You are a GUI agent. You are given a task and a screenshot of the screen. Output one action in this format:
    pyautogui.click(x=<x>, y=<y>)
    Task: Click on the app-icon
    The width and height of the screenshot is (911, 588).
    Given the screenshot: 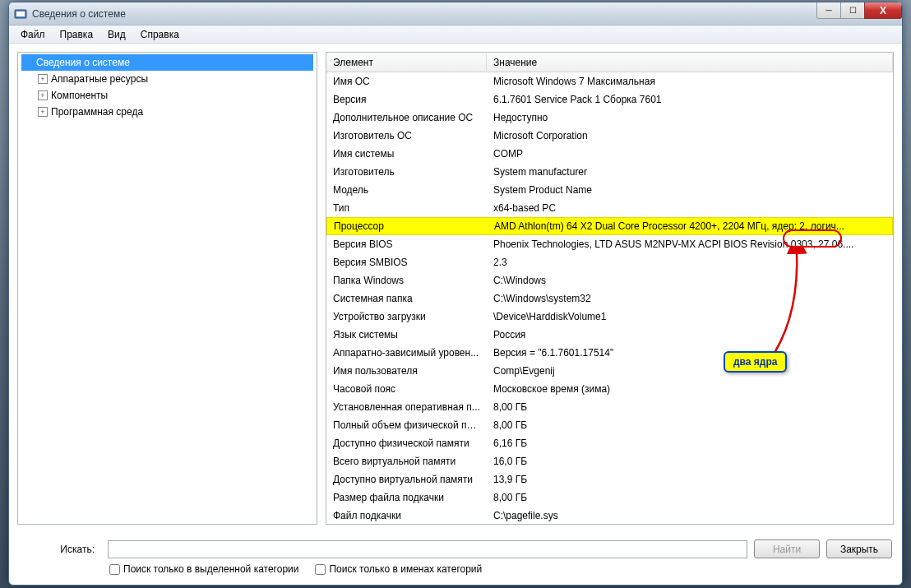 What is the action you would take?
    pyautogui.click(x=21, y=14)
    